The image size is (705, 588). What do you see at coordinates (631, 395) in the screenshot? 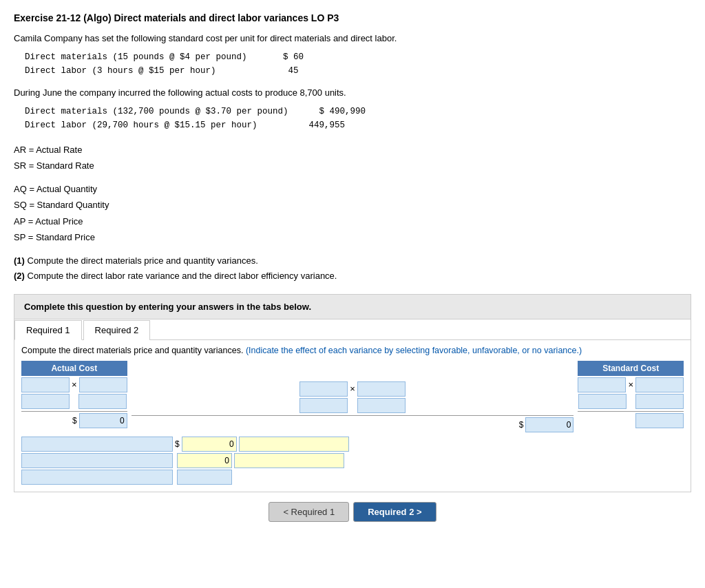
I see `standard-cost-section: Standard Cost ×` at bounding box center [631, 395].